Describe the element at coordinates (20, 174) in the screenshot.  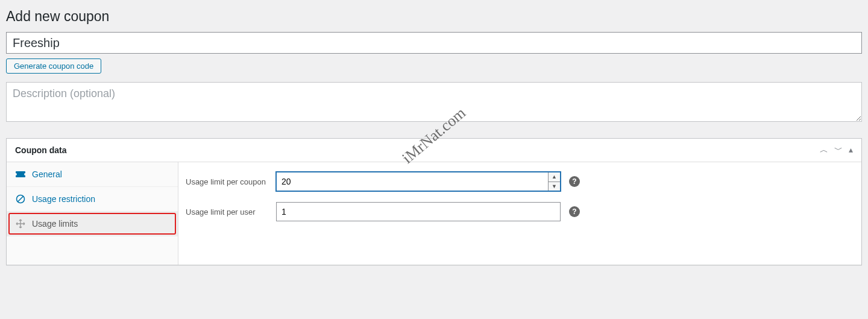
I see `ticket-icon` at that location.